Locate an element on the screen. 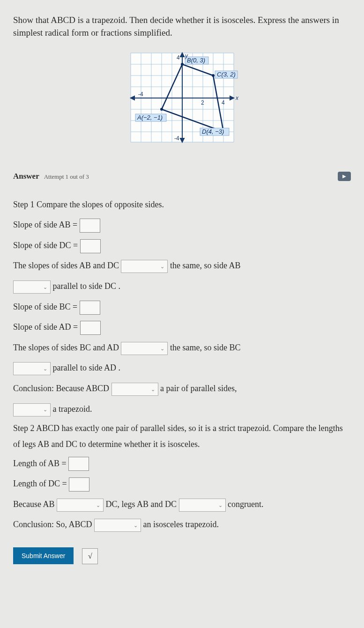  cmp2-post: the same, so side BC is located at coordinates (205, 348).